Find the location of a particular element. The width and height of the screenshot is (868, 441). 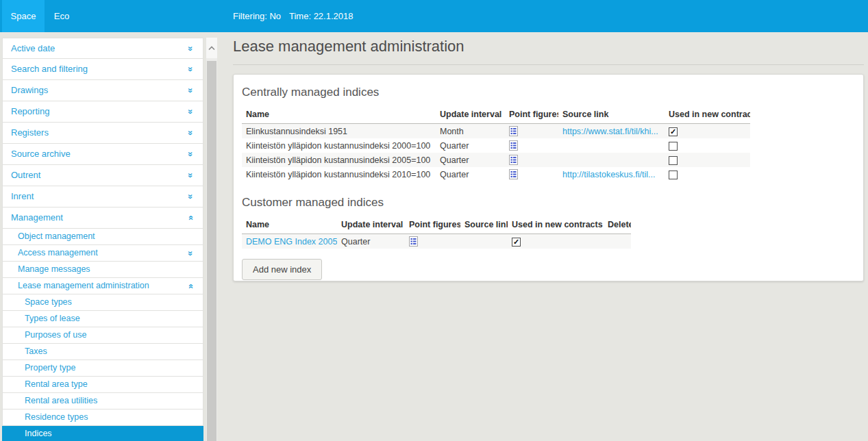

customer-table-header-row: Name Update interval Point figures Sourc… is located at coordinates (436, 226).